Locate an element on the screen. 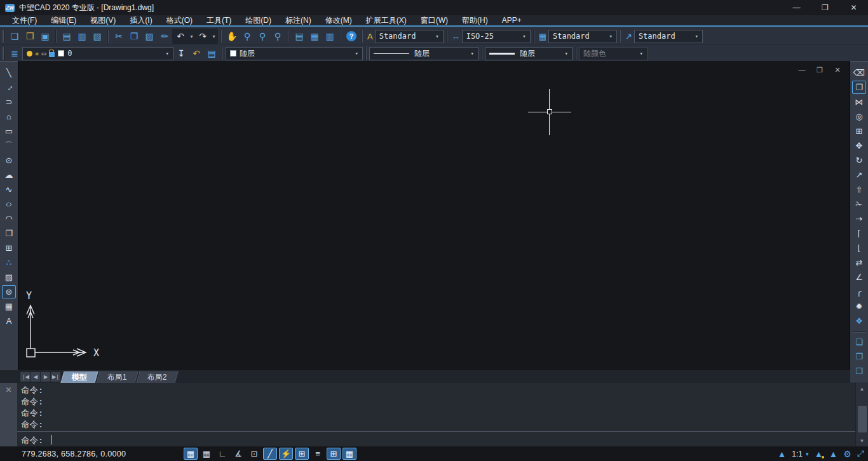  table-style-combo: Standard▾ is located at coordinates (583, 37).